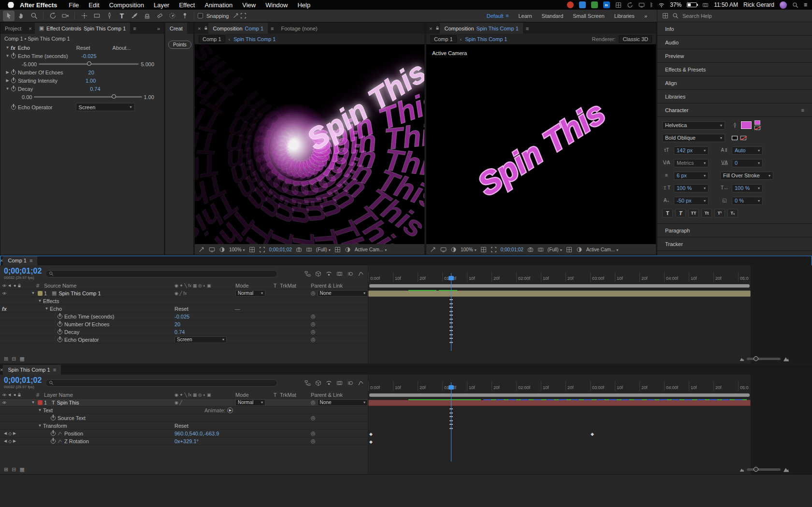 This screenshot has width=812, height=507. I want to click on workspace-bar-icon, so click(665, 15).